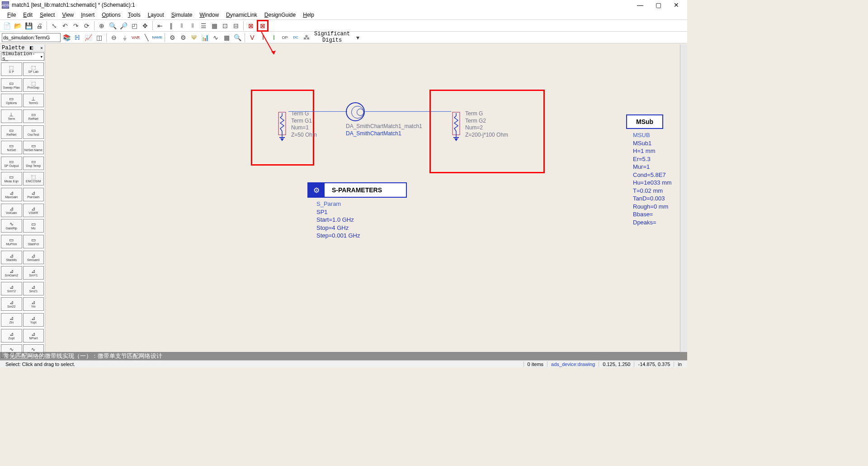 This screenshot has height=466, width=868. Describe the element at coordinates (136, 38) in the screenshot. I see `var-icon: VAR` at that location.